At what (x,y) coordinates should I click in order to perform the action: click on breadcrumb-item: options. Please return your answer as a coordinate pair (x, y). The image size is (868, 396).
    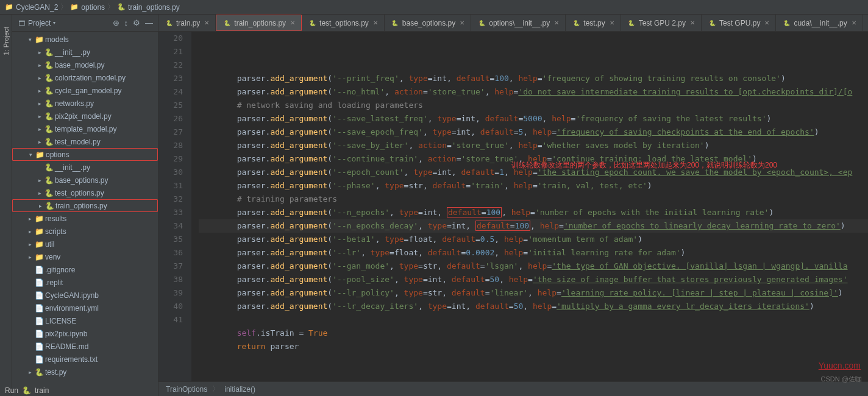
    Looking at the image, I should click on (93, 7).